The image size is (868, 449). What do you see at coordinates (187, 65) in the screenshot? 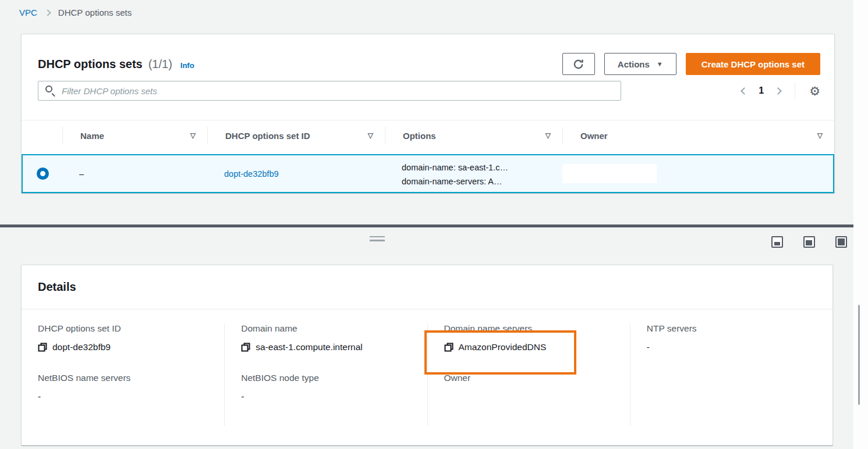
I see `info-link: Info` at bounding box center [187, 65].